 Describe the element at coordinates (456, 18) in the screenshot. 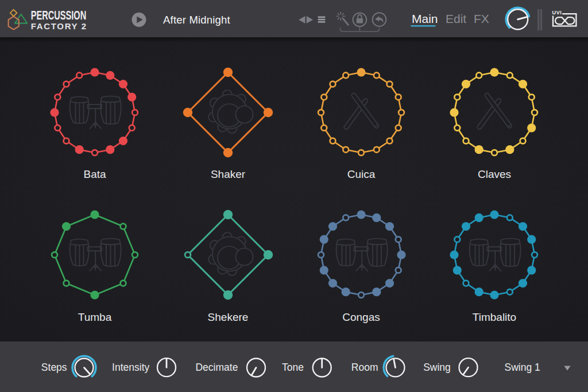

I see `svg-text: Edit` at that location.